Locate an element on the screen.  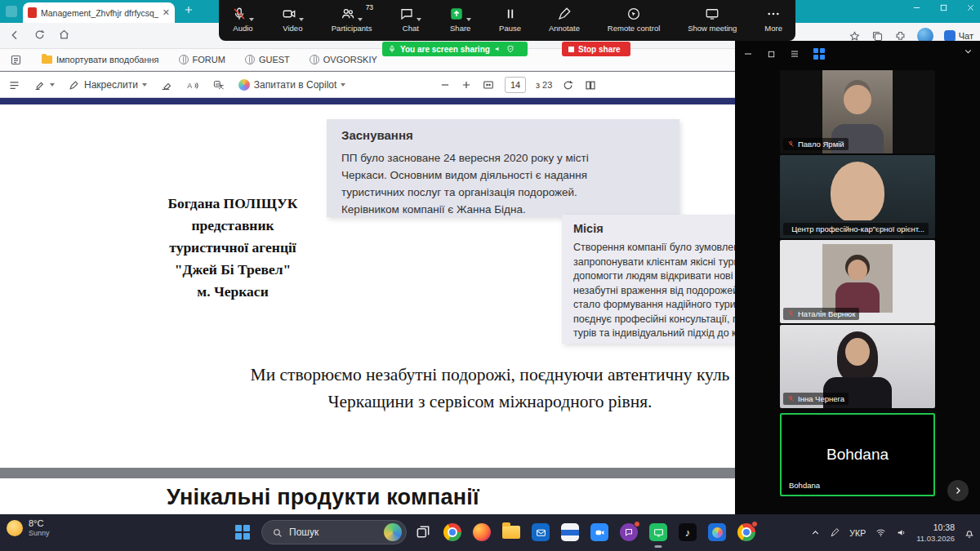
taskbar-weather-widget: 8°C Sunny is located at coordinates (28, 528).